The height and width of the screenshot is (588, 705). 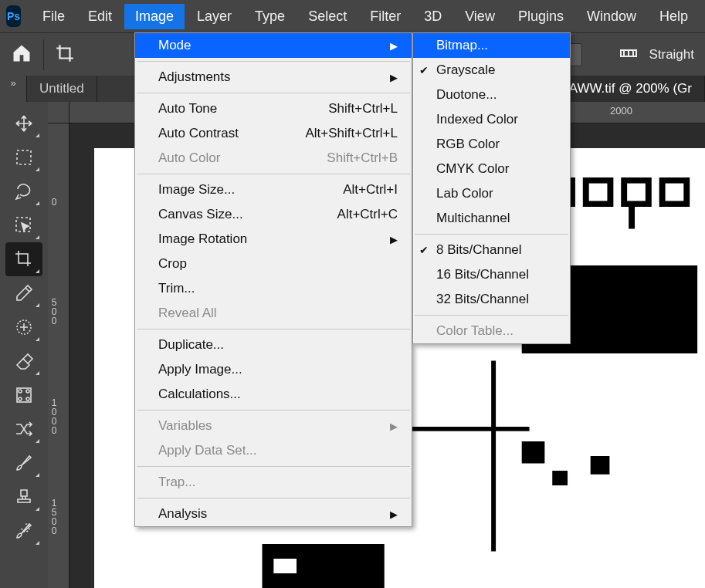 I want to click on ruler-tick: 2000, so click(x=621, y=111).